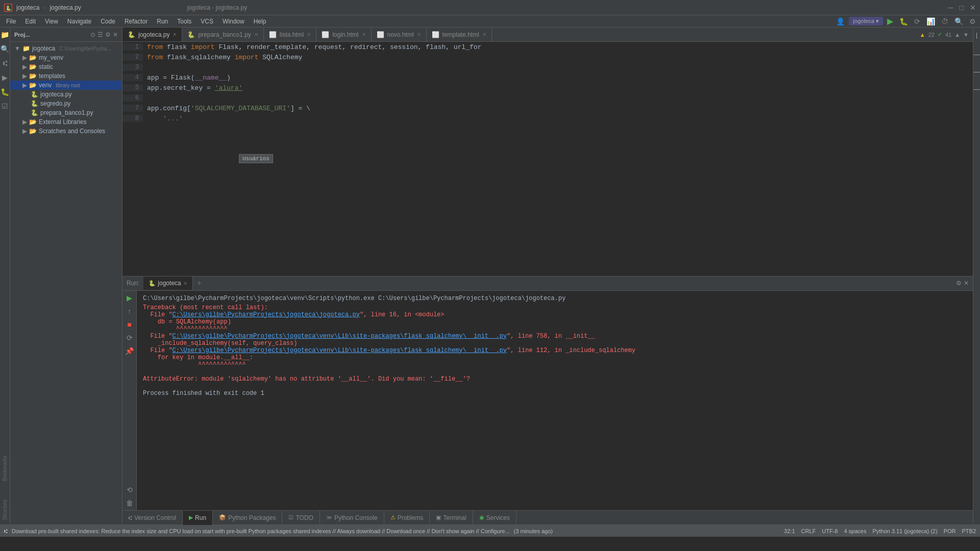  Describe the element at coordinates (840, 21) in the screenshot. I see `user-icon: 👤` at that location.